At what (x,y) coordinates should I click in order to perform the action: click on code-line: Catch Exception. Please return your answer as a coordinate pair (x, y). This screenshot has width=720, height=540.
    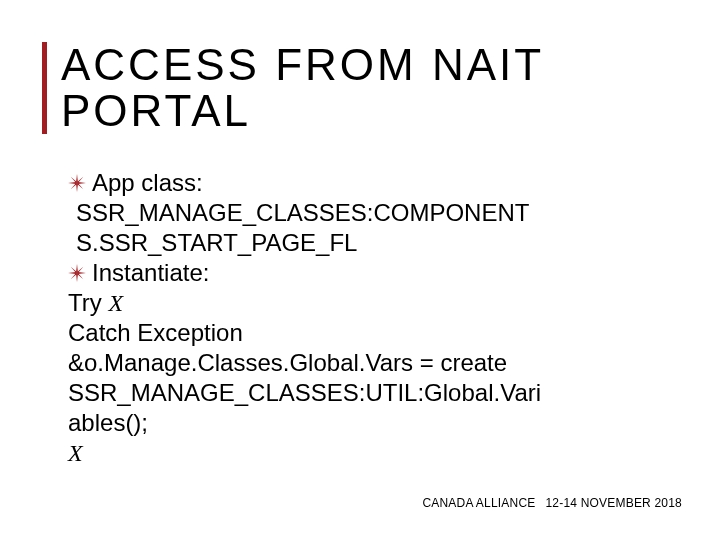
    Looking at the image, I should click on (363, 333).